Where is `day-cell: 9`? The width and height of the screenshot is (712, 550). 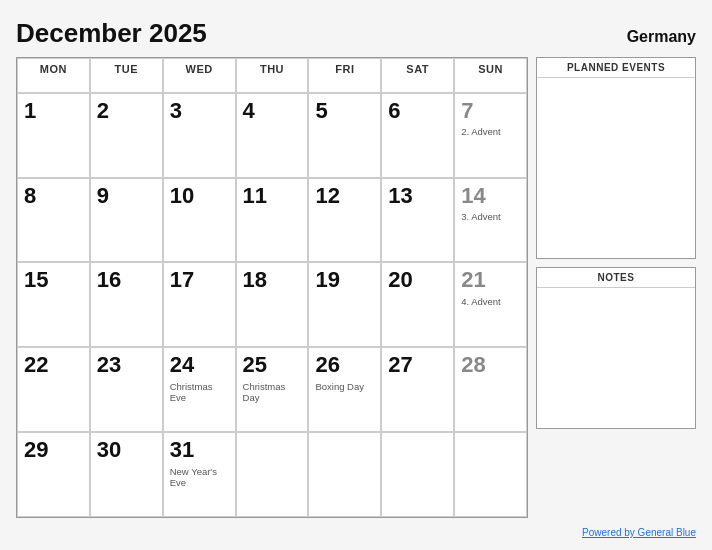
day-cell: 9 is located at coordinates (126, 220).